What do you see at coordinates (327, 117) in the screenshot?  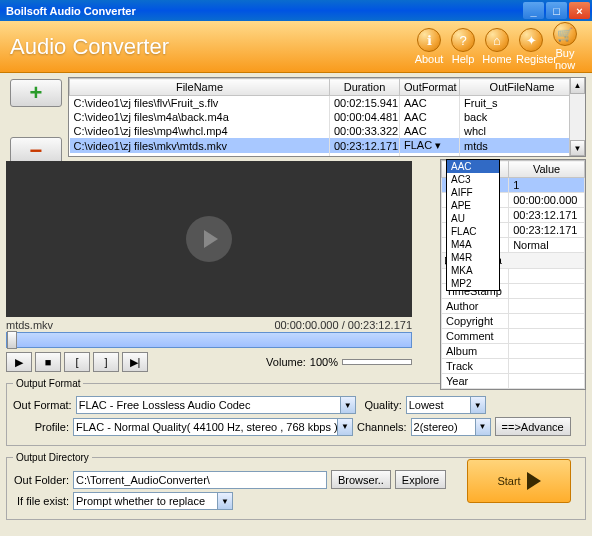 I see `file-grid: FileName Duration OutFormat OutFileName …` at bounding box center [327, 117].